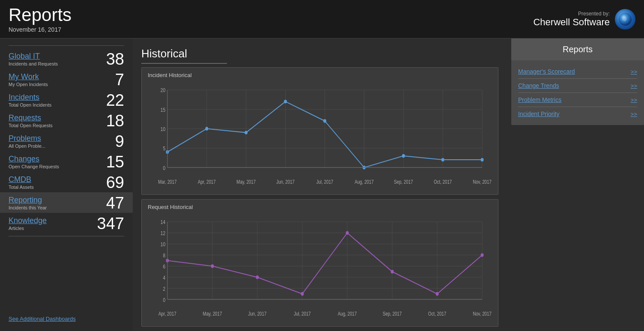 This screenshot has width=644, height=331. Describe the element at coordinates (320, 75) in the screenshot. I see `incident-chart-title: Incident Historical` at that location.